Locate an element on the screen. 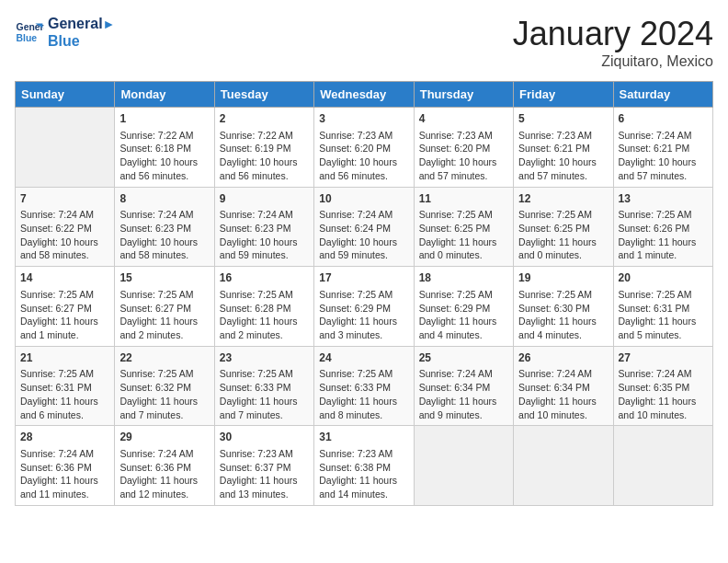 Image resolution: width=728 pixels, height=563 pixels. calendar-cell: 24Sunrise: 7:25 AM Sunset: 6:33 PM Dayli… is located at coordinates (364, 386).